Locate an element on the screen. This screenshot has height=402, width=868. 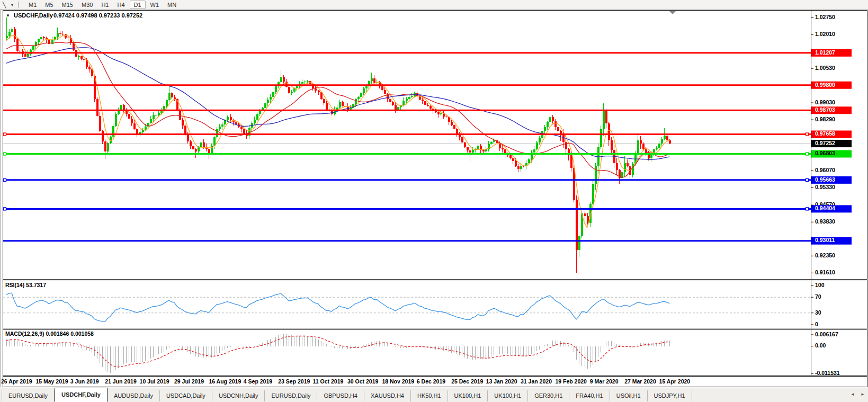
date-label: 26 Apr 2019 is located at coordinates (17, 381).